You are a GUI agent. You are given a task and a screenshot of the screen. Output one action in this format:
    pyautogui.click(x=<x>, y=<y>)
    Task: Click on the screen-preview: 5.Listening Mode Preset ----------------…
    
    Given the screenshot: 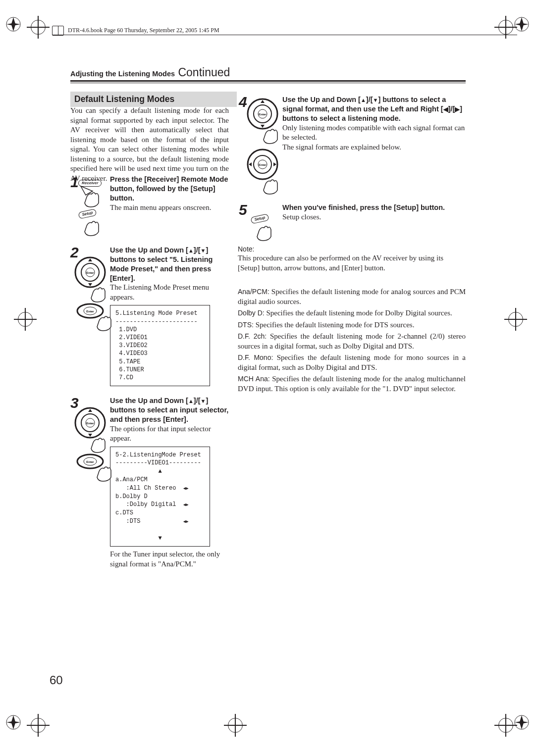 What is the action you would take?
    pyautogui.click(x=160, y=346)
    